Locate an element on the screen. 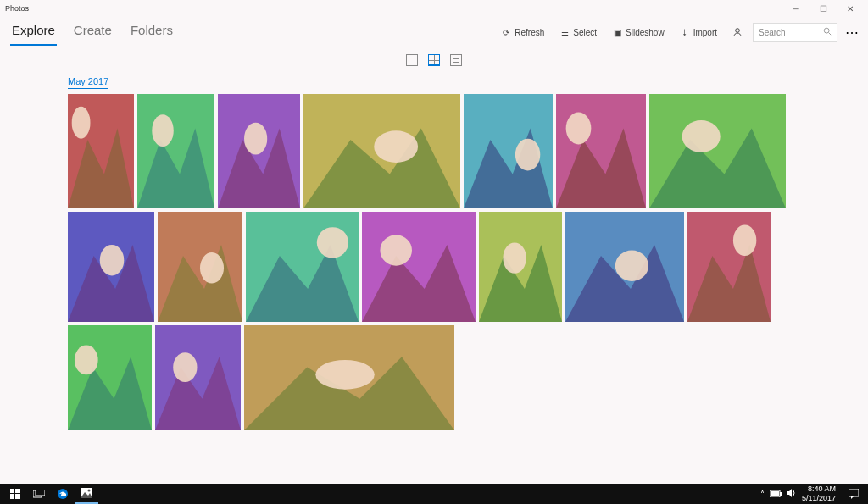 Image resolution: width=868 pixels, height=504 pixels. import-label: Import is located at coordinates (705, 32).